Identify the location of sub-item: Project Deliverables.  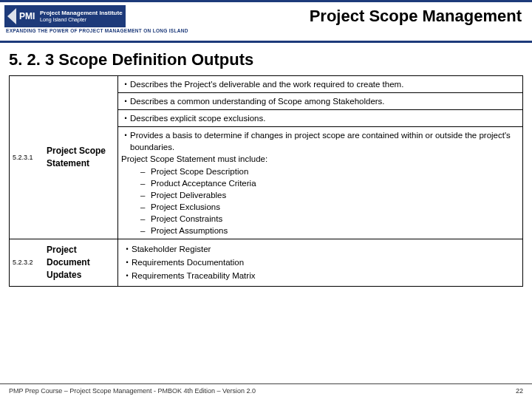
(335, 195).